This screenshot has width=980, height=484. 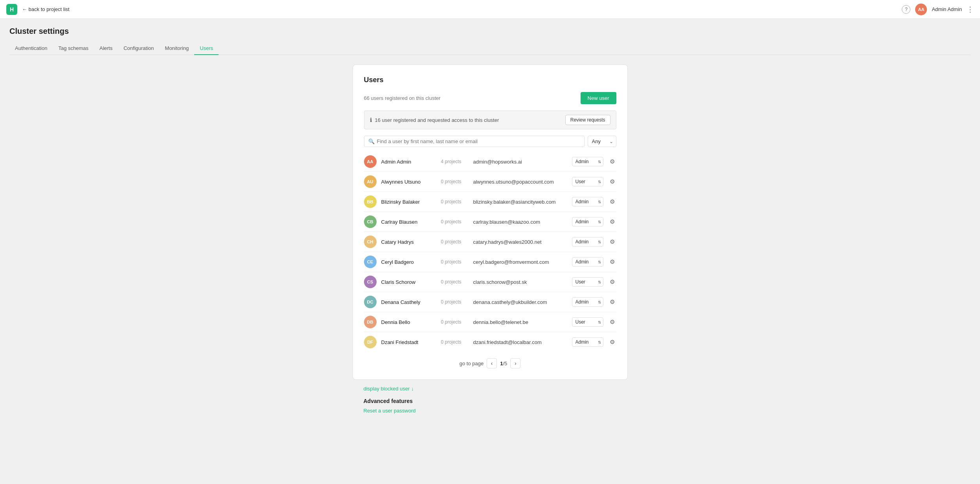 What do you see at coordinates (389, 388) in the screenshot?
I see `display-blocked-link: display blocked user ↓` at bounding box center [389, 388].